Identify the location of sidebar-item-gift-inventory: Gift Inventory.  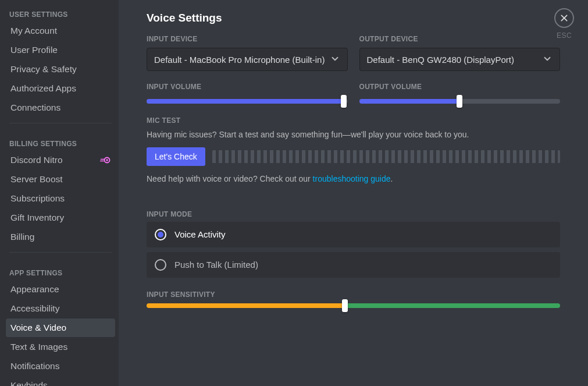
(60, 218).